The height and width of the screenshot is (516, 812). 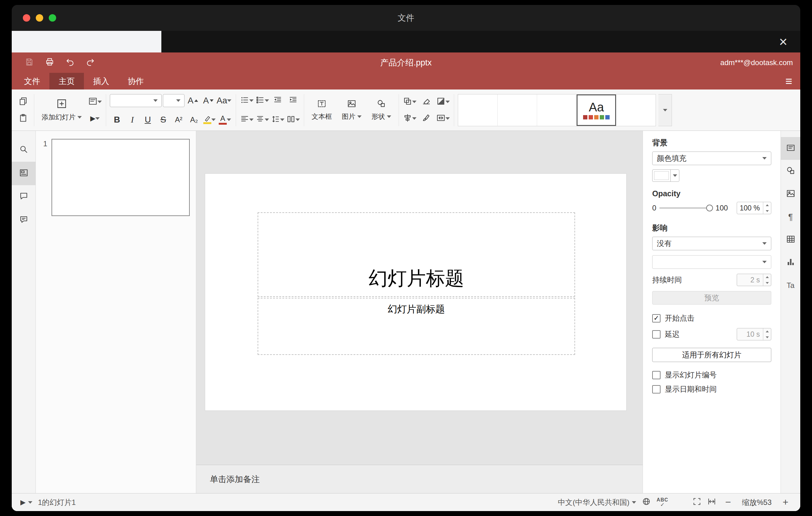 I want to click on language-selector: 中文(中华人民共和国), so click(x=597, y=503).